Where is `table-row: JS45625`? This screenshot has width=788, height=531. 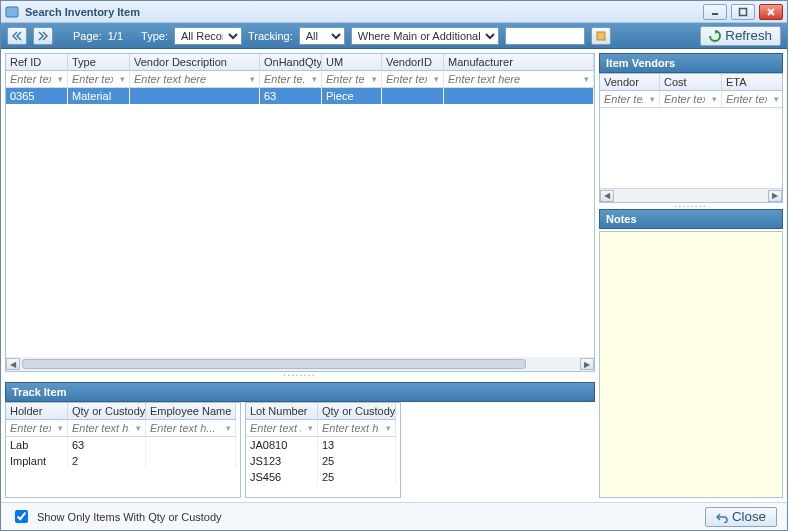
table-row: JS45625 is located at coordinates (323, 477).